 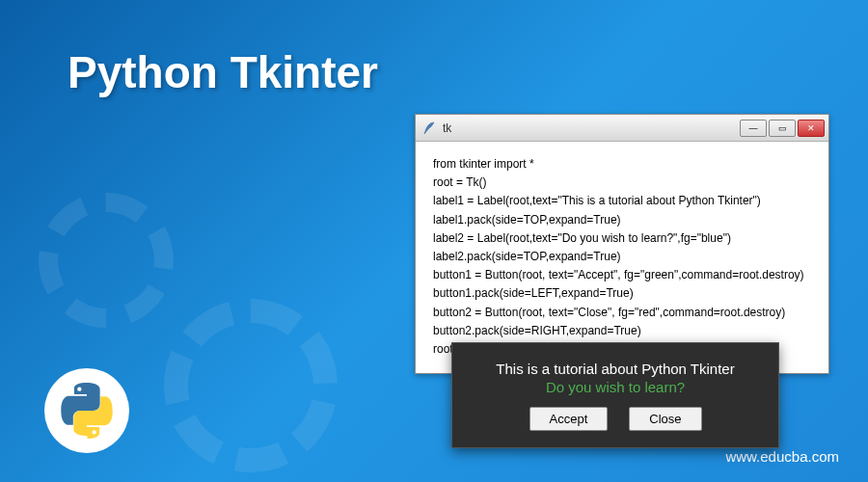 I want to click on code-line: button2.pack(side=RIGHT,expand=True), so click(x=622, y=332).